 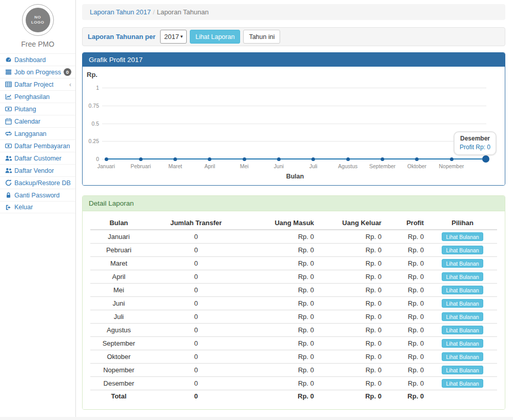 I want to click on cell-bulan: Total, so click(x=119, y=396).